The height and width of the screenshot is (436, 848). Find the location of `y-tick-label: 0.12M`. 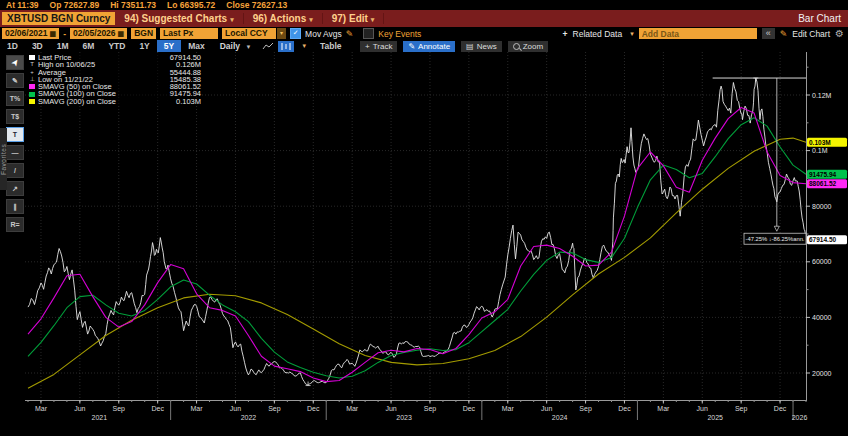

y-tick-label: 0.12M is located at coordinates (822, 96).